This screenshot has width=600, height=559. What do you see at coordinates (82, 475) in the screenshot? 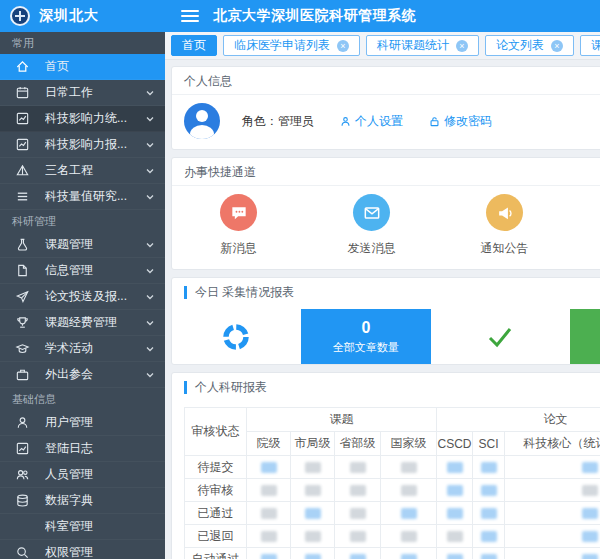
I see `sidebar-item-personnel-mgmt: 人员管理` at bounding box center [82, 475].